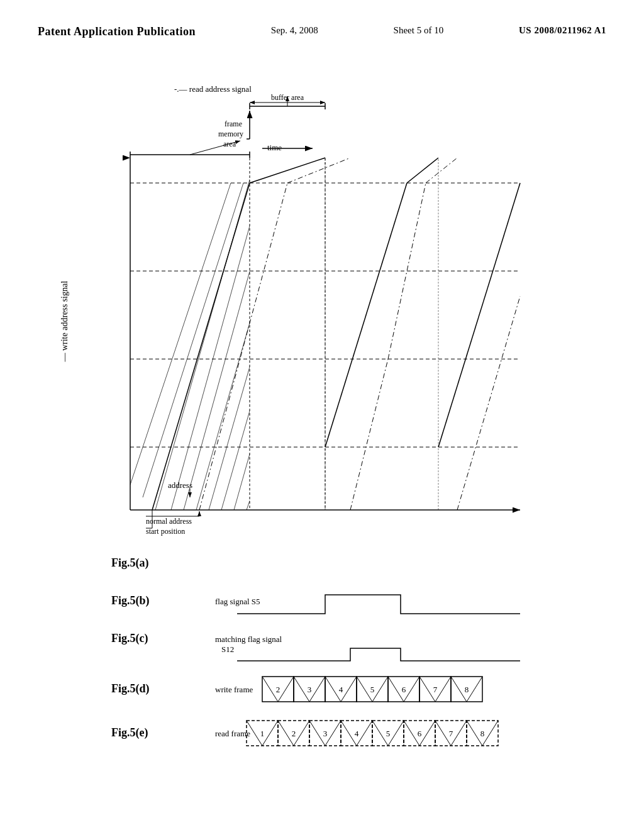 This screenshot has height=830, width=644. I want to click on matching-flag-label: matching flag signal, so click(249, 639).